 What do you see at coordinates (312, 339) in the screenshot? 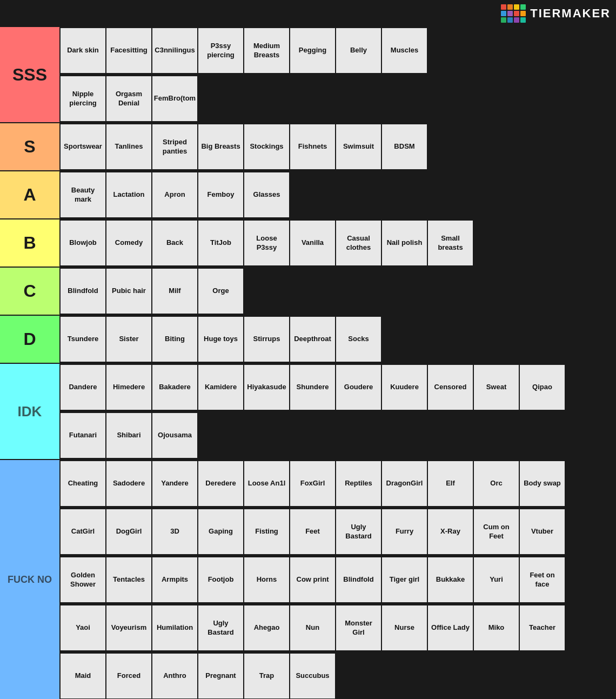
I see `list-item: Deepthroat` at bounding box center [312, 339].